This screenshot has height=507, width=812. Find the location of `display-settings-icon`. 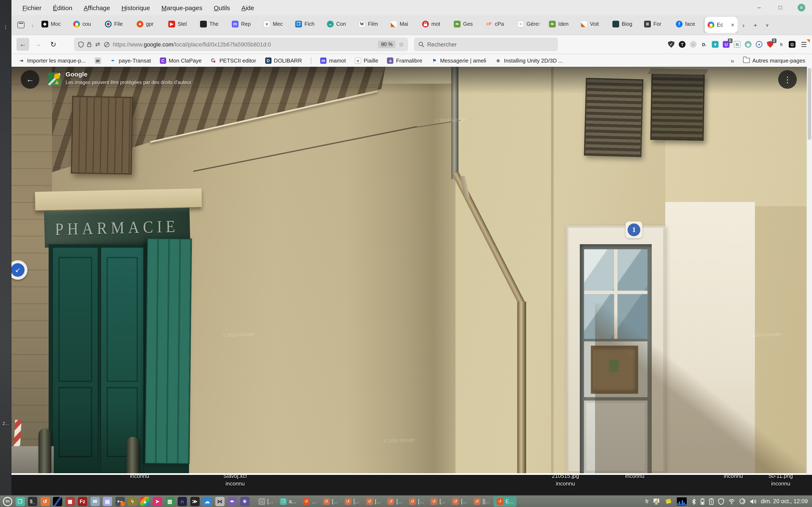

display-settings-icon is located at coordinates (657, 501).